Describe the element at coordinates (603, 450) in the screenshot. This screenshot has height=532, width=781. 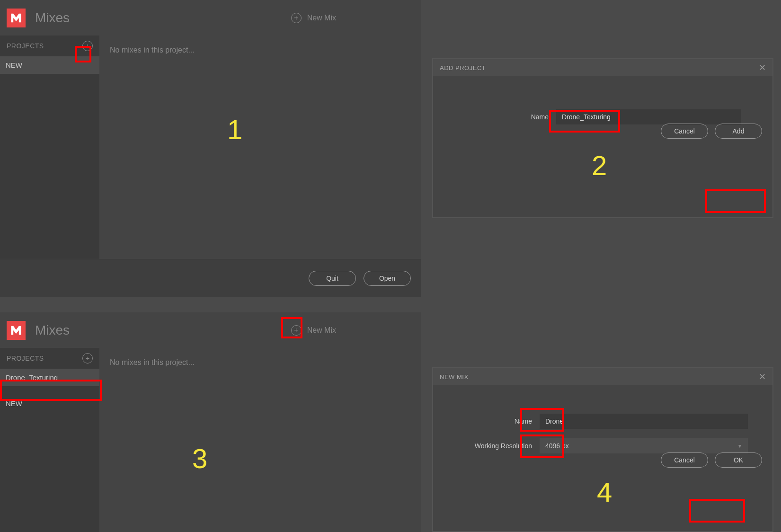
I see `new-mix-dialog: NEW MIX ✕ Name Working Resolution 4096 p…` at that location.